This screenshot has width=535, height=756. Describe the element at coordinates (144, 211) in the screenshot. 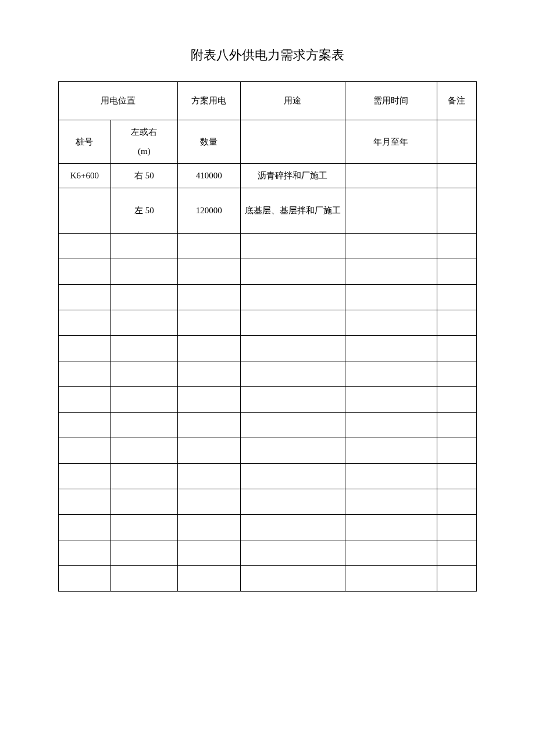

I see `cell-left-or-right: 左 50` at that location.